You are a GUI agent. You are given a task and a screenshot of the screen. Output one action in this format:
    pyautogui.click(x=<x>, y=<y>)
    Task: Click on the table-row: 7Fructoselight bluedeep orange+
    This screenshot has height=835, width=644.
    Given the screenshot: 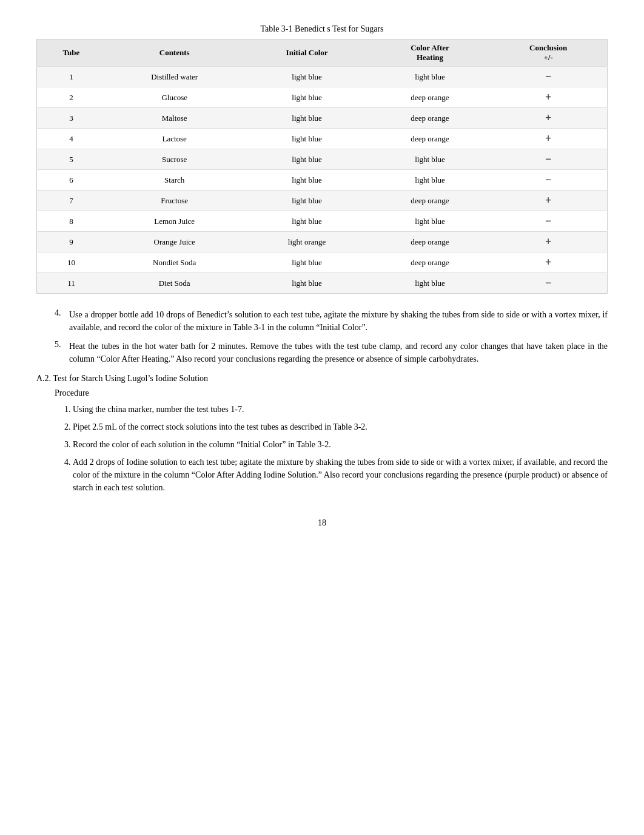 What is the action you would take?
    pyautogui.click(x=323, y=201)
    